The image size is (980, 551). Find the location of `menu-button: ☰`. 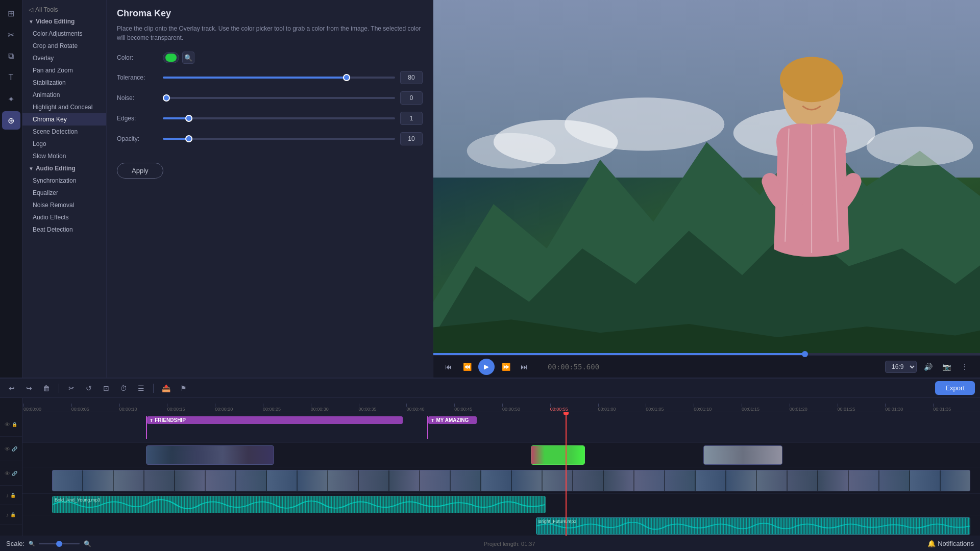

menu-button: ☰ is located at coordinates (141, 388).